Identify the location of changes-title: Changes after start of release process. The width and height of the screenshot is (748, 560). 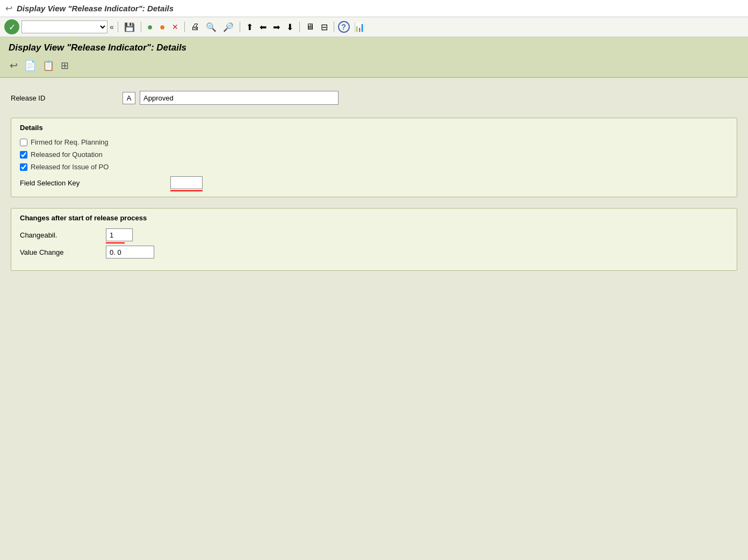
(374, 218).